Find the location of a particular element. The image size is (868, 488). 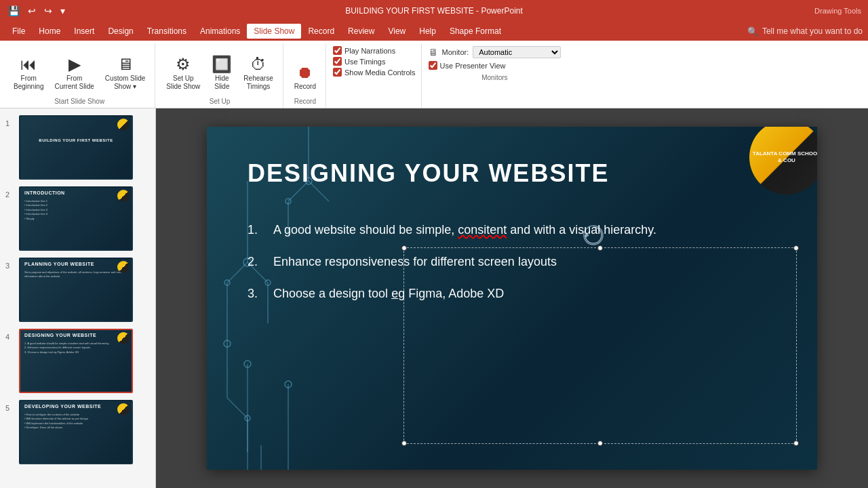

monitor-icon: 🖥 is located at coordinates (433, 52).